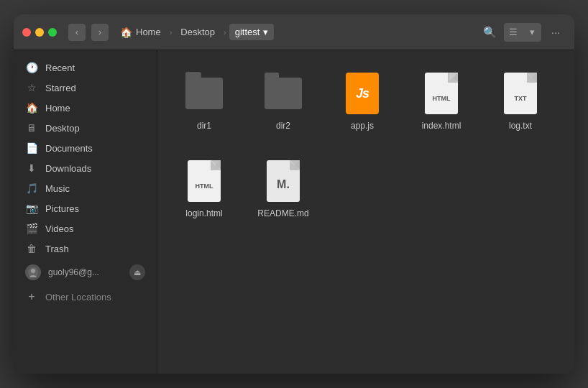  Describe the element at coordinates (32, 108) in the screenshot. I see `home-sidebar-icon: 🏠` at that location.